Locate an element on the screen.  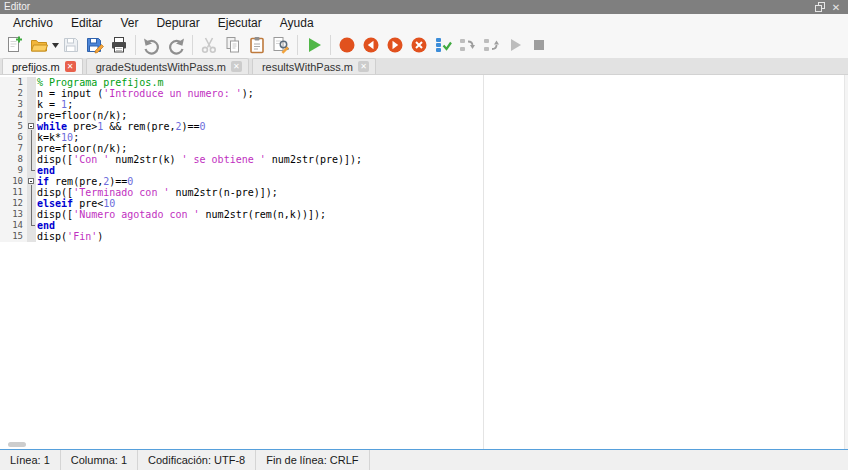
undo-button is located at coordinates (152, 45).